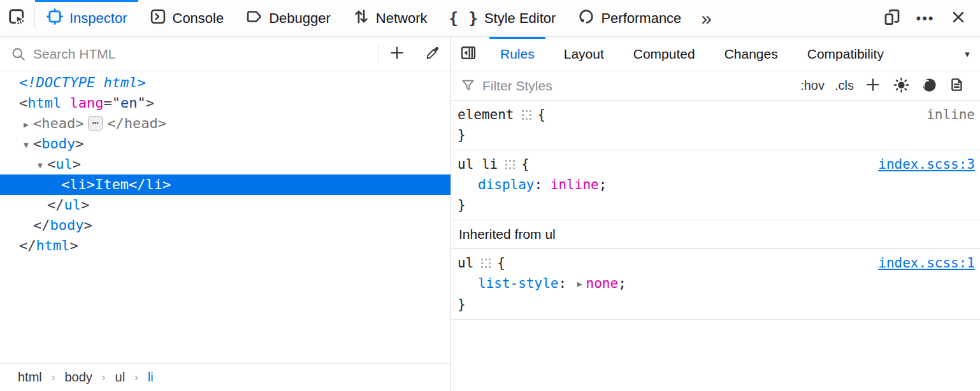 The width and height of the screenshot is (980, 391). Describe the element at coordinates (433, 53) in the screenshot. I see `eyedropper-button` at that location.